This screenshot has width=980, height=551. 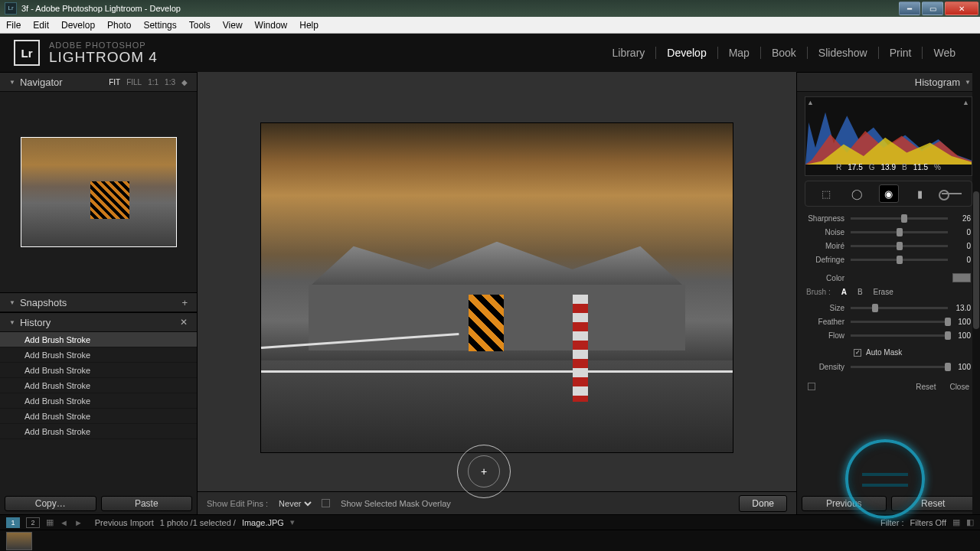 I want to click on done-button: Done, so click(x=763, y=504).